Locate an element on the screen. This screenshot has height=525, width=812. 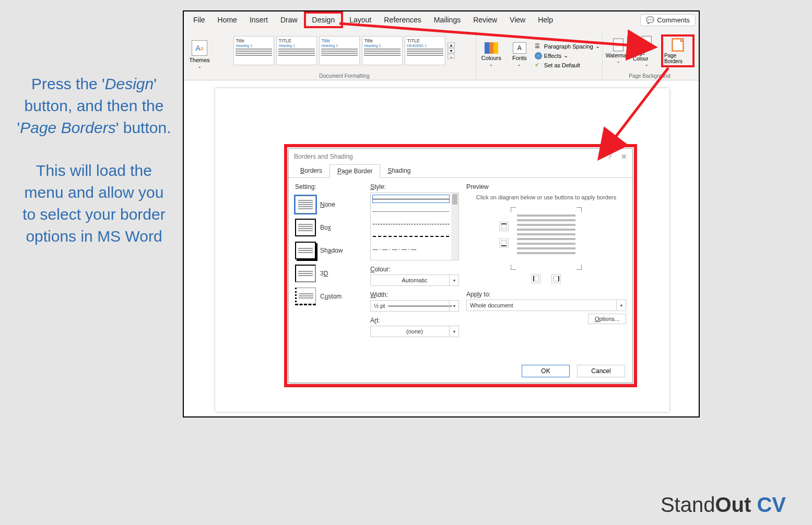
comment-icon: 💬 is located at coordinates (650, 20).